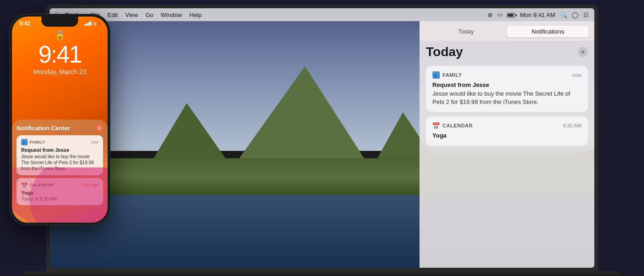 Image resolution: width=644 pixels, height=276 pixels. What do you see at coordinates (458, 126) in the screenshot?
I see `calendar-app-name: CALENDAR` at bounding box center [458, 126].